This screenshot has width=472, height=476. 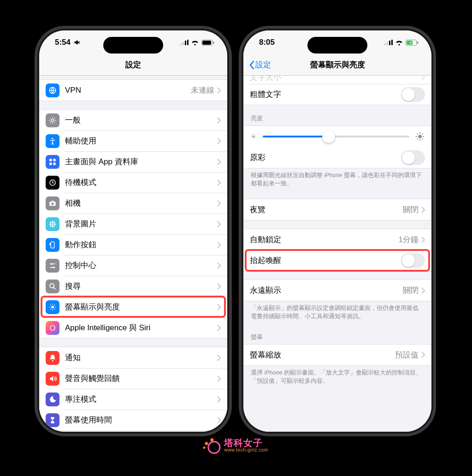 I want to click on hourglass-icon, so click(x=53, y=420).